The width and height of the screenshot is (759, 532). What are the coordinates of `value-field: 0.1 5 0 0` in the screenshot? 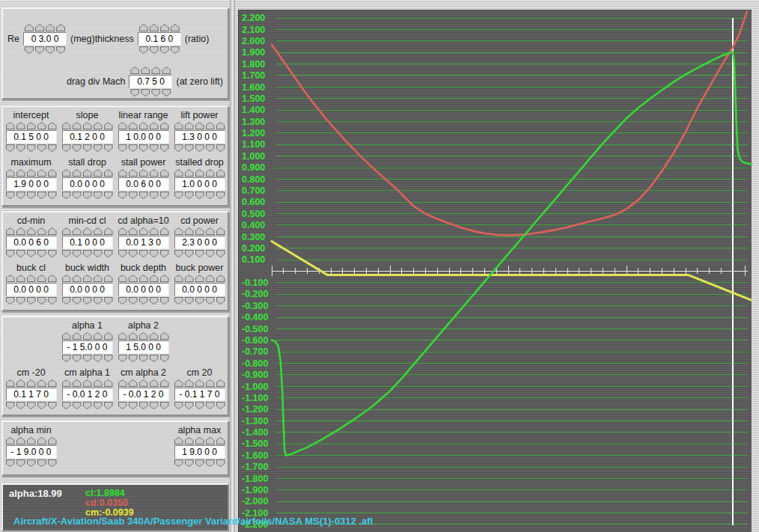 It's located at (31, 137).